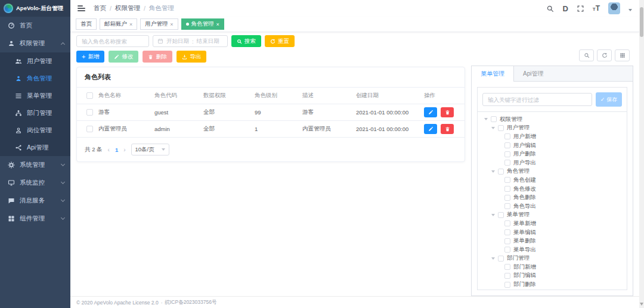 This screenshot has height=308, width=644. What do you see at coordinates (35, 61) in the screenshot?
I see `sidebar-item-users: 用户管理` at bounding box center [35, 61].